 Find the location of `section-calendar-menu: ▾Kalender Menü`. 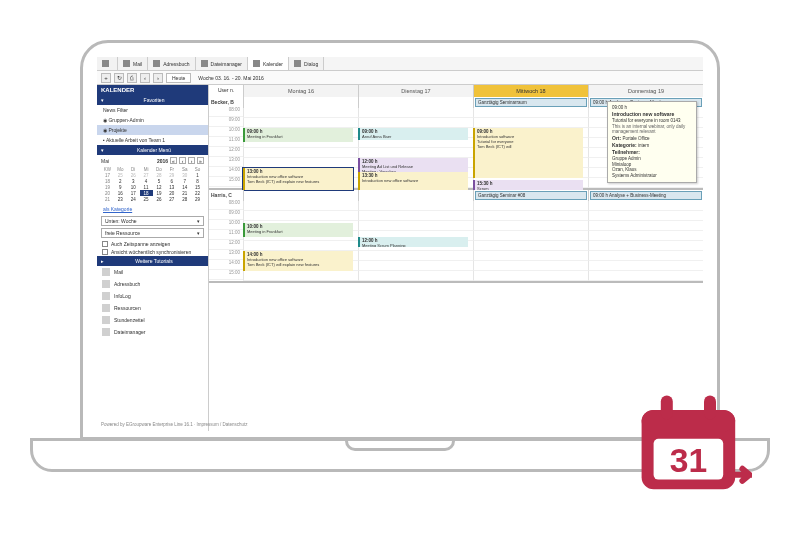

section-calendar-menu: ▾Kalender Menü is located at coordinates (152, 150).